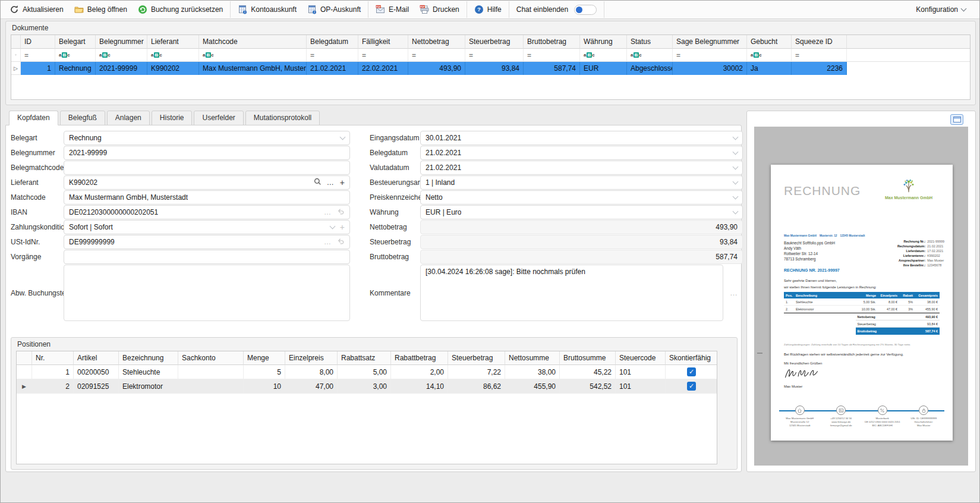 The image size is (980, 503). Describe the element at coordinates (420, 358) in the screenshot. I see `col-header-rabattbetrag: Rabattbetrag` at that location.